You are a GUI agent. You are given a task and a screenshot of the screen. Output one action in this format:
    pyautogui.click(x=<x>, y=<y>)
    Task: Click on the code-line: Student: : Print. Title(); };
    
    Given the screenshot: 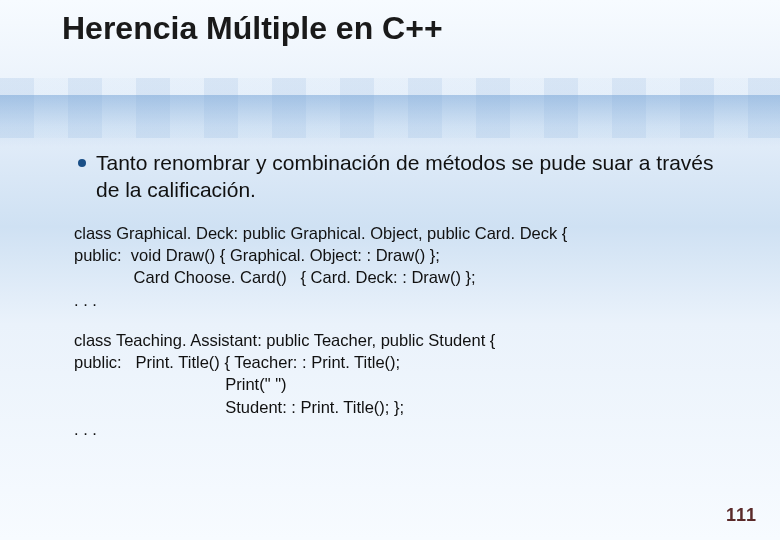 What is the action you would take?
    pyautogui.click(x=403, y=407)
    